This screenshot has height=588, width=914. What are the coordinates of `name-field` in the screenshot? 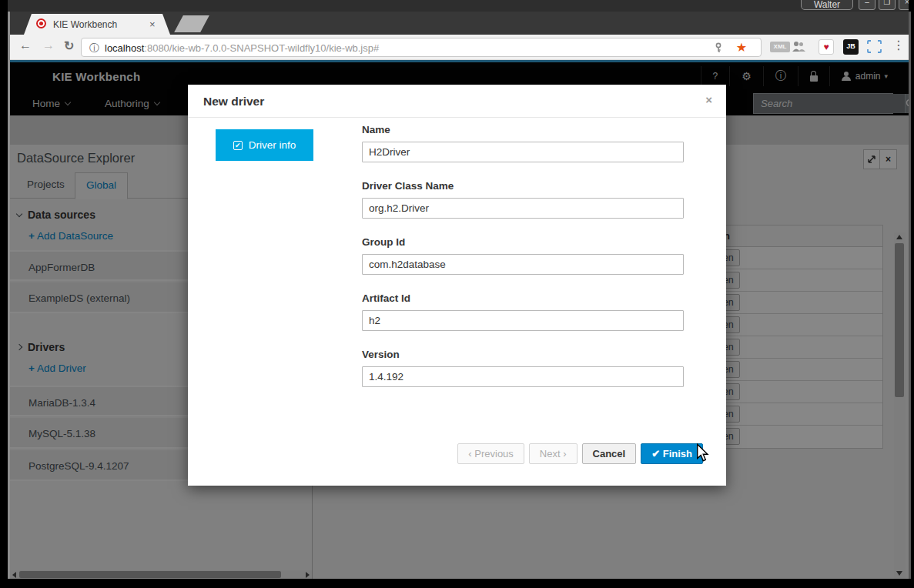 It's located at (523, 152).